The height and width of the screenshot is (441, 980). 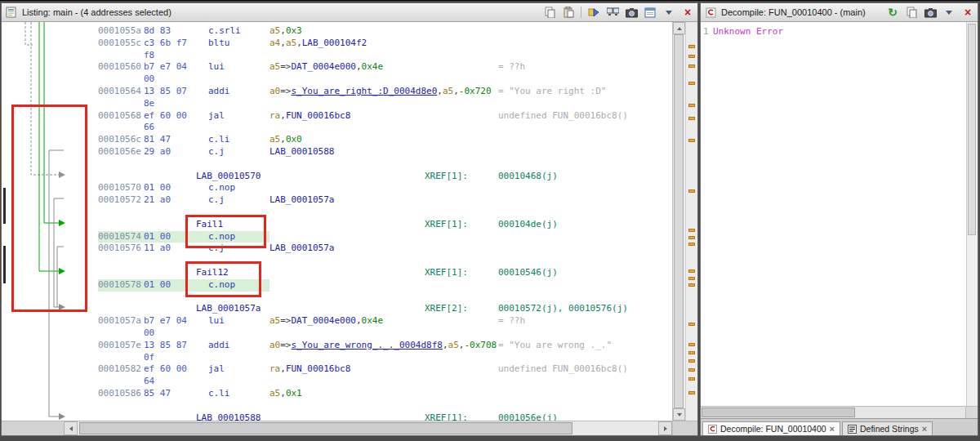 I want to click on tab-defined-strings: Defined Strings ×, so click(x=887, y=428).